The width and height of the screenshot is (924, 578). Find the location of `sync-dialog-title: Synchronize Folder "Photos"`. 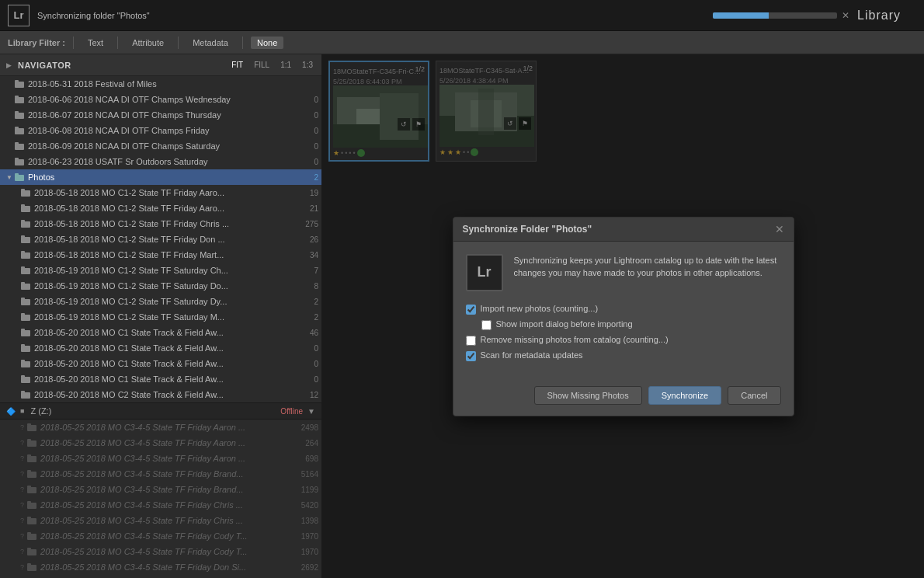

sync-dialog-title: Synchronize Folder "Photos" is located at coordinates (528, 229).